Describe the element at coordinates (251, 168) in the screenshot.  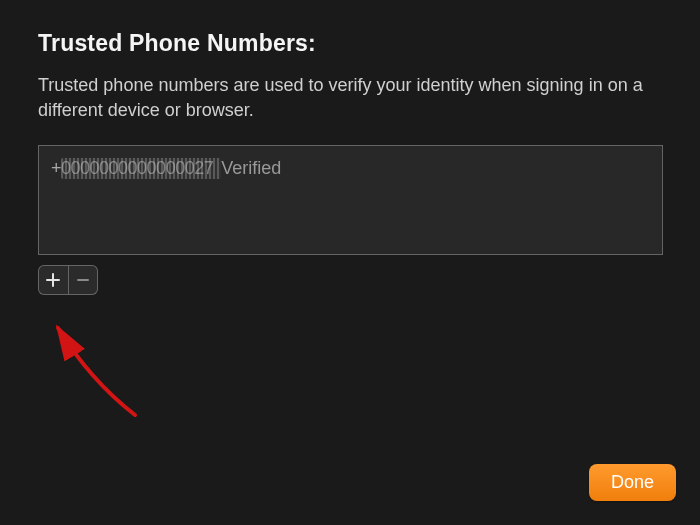
I see `phone-status-label: Verified` at that location.